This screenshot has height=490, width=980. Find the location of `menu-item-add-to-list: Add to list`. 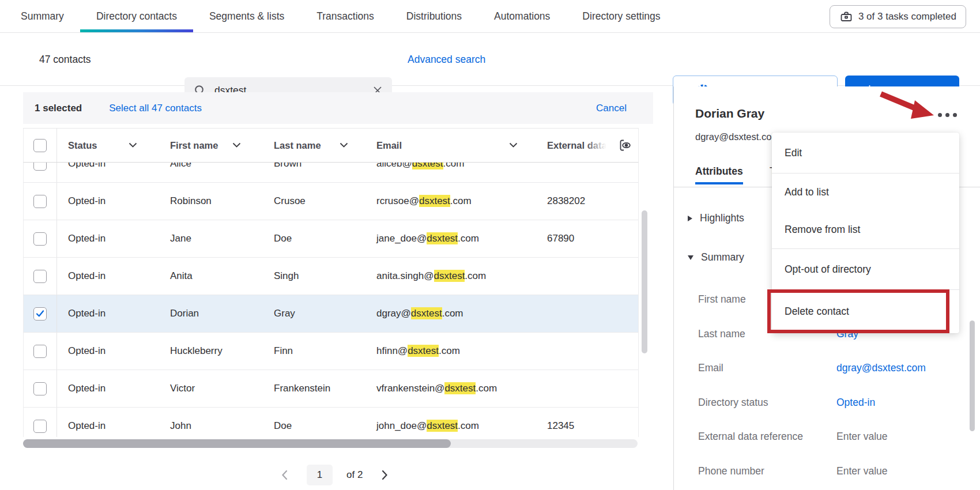

menu-item-add-to-list: Add to list is located at coordinates (866, 193).